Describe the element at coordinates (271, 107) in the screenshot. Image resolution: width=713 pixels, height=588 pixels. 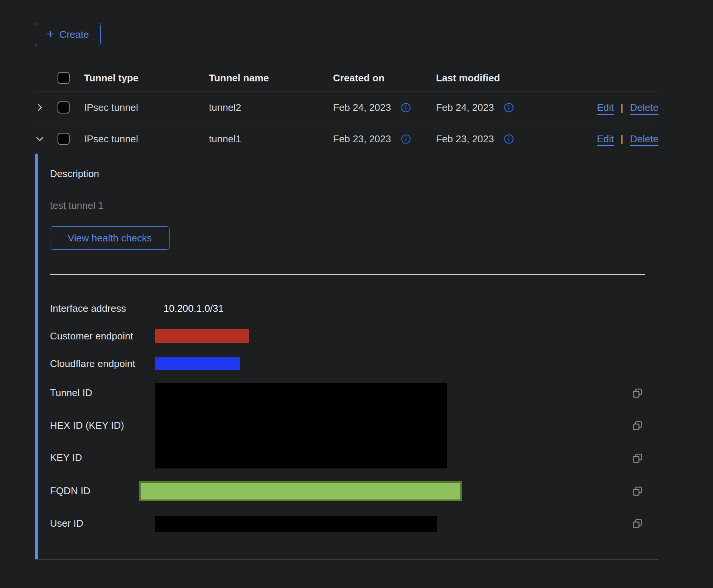
I see `tunnel-name-cell: tunnel2` at that location.